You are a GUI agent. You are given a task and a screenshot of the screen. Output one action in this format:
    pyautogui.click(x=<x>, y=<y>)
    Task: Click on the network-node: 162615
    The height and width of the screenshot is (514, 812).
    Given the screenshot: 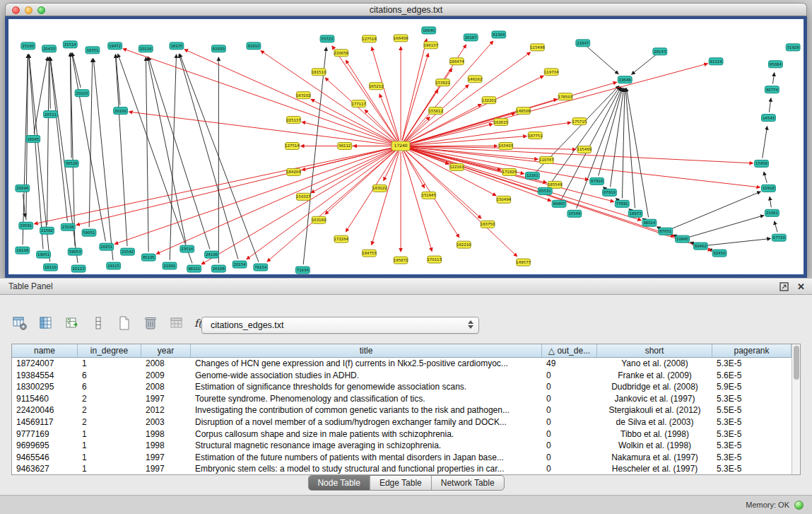 What is the action you would take?
    pyautogui.click(x=501, y=122)
    